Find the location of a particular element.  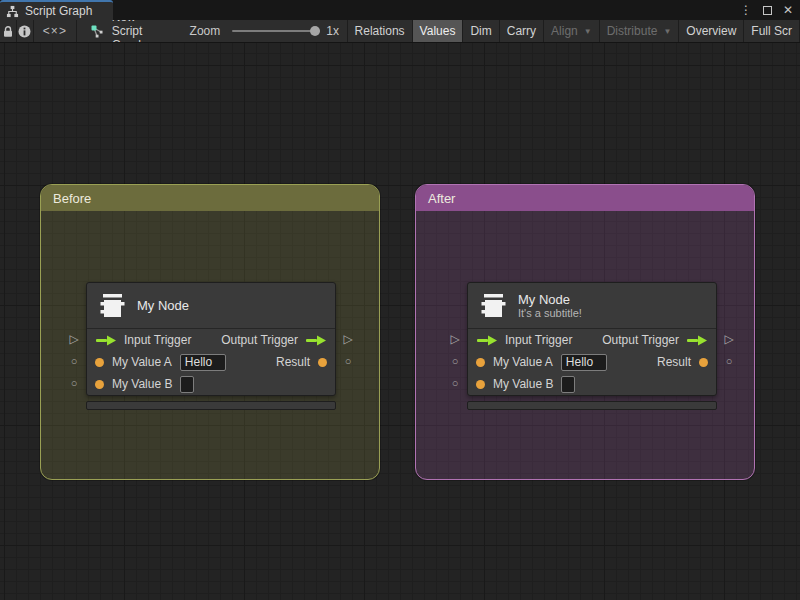

info-button is located at coordinates (26, 31).